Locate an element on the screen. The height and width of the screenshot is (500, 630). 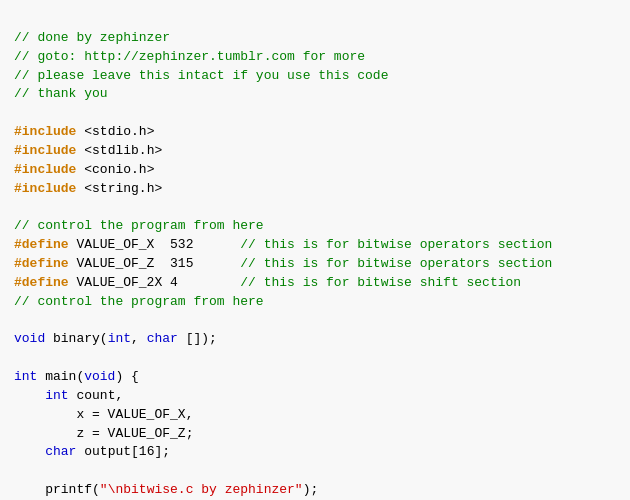
code-line: #define VALUE_OF_X 532 // this is for bi… is located at coordinates (315, 246).